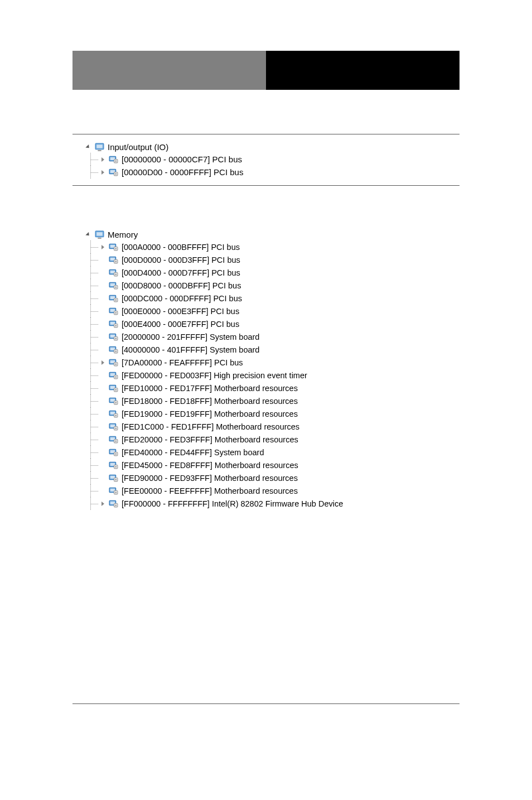 This screenshot has height=800, width=532. Describe the element at coordinates (191, 350) in the screenshot. I see `tree-item-label: [40000000 - 401FFFFF] System board` at that location.